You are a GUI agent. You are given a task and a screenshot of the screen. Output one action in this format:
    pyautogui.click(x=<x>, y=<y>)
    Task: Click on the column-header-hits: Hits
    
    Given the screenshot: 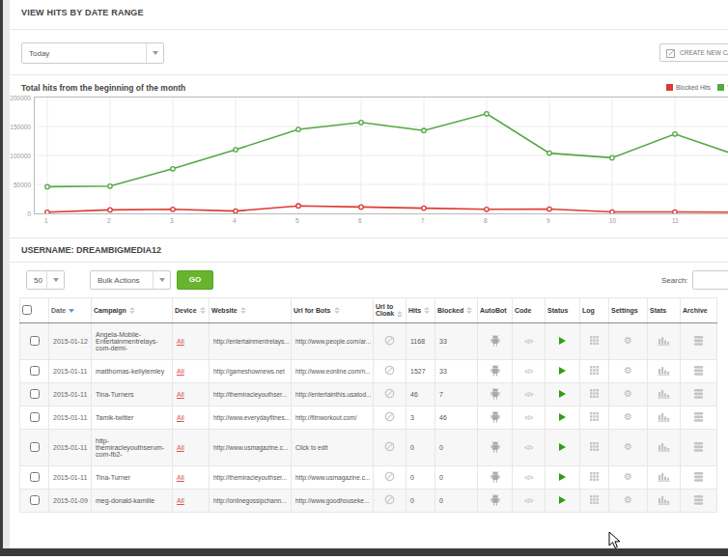 What is the action you would take?
    pyautogui.click(x=421, y=311)
    